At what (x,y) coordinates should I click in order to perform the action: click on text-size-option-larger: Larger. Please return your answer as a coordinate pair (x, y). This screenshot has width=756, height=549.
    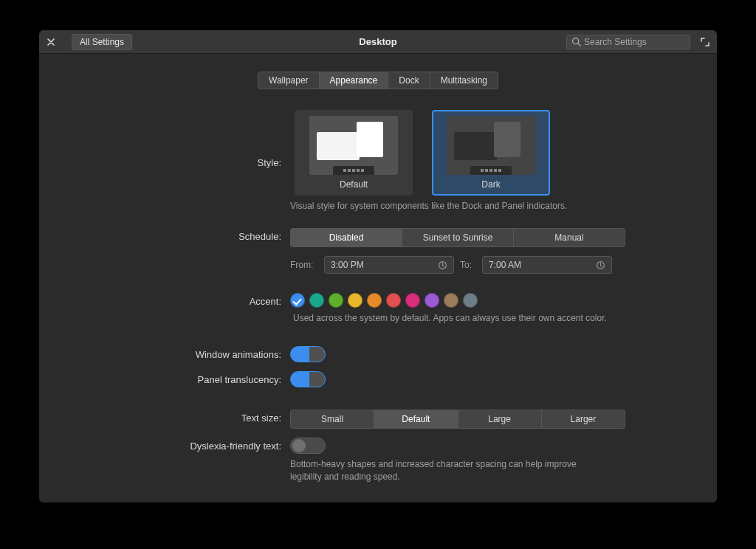
    Looking at the image, I should click on (583, 419).